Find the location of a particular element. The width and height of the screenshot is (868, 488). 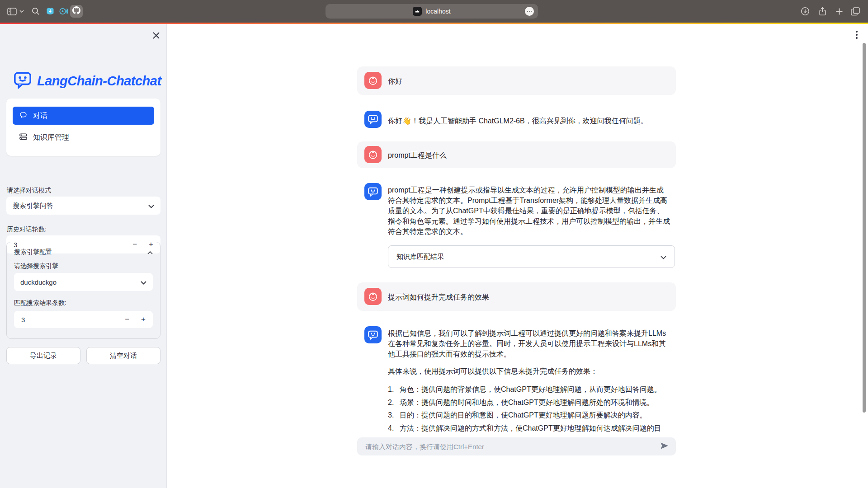

assistant-message: prompt工程是一种创建提示或指导以生成文本的过程，允许用户控制模型的输出并生… is located at coordinates (516, 226).